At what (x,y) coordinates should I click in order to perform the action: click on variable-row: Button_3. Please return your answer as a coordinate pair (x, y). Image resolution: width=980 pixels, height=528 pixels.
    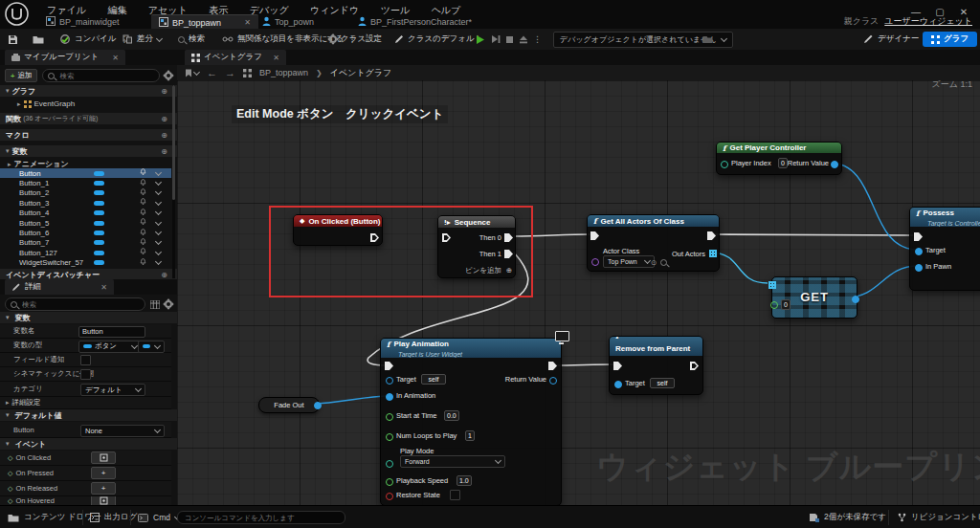
    Looking at the image, I should click on (86, 203).